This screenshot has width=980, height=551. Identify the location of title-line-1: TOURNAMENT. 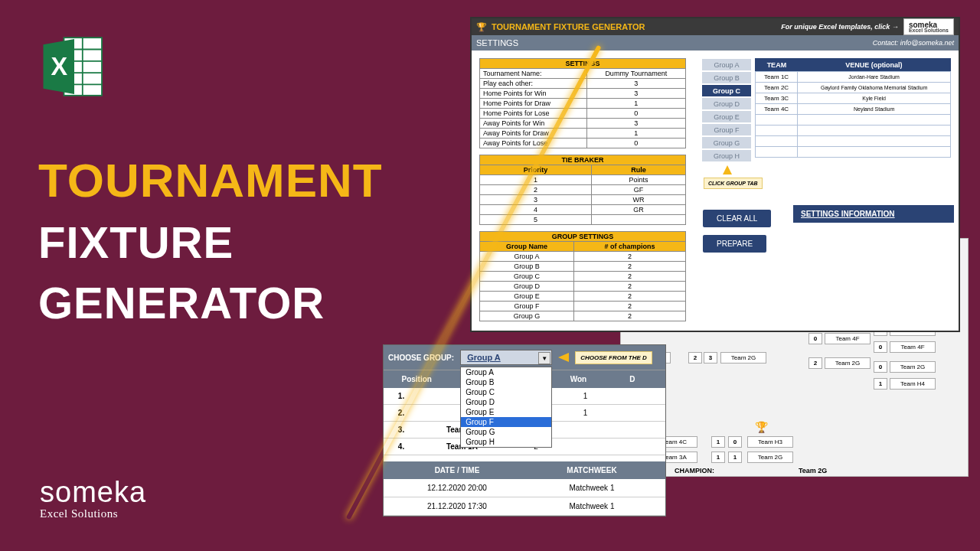
(211, 181).